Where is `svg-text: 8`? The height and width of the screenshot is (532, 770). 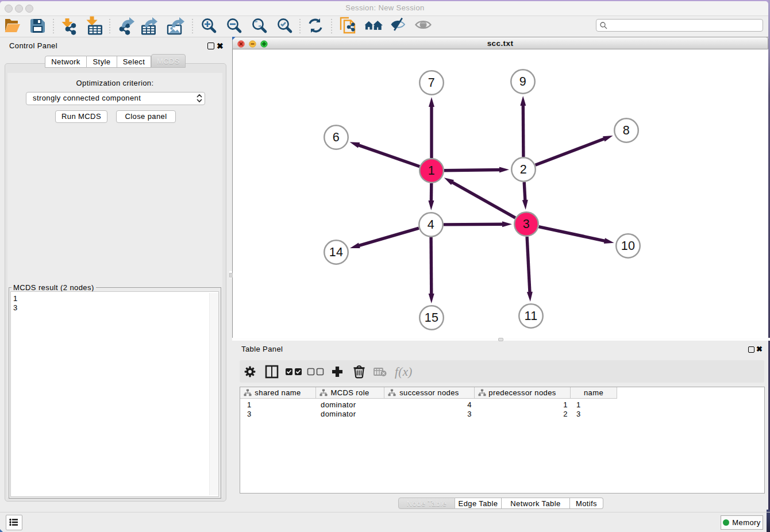
svg-text: 8 is located at coordinates (626, 130).